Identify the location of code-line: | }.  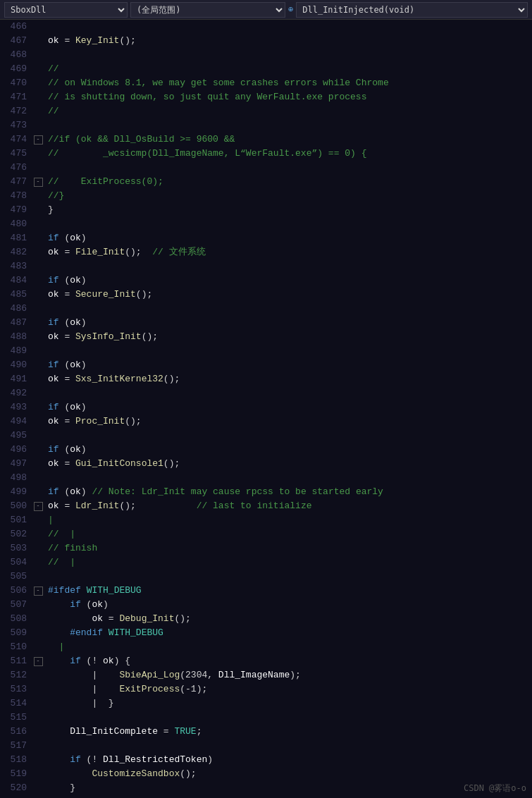
(290, 704).